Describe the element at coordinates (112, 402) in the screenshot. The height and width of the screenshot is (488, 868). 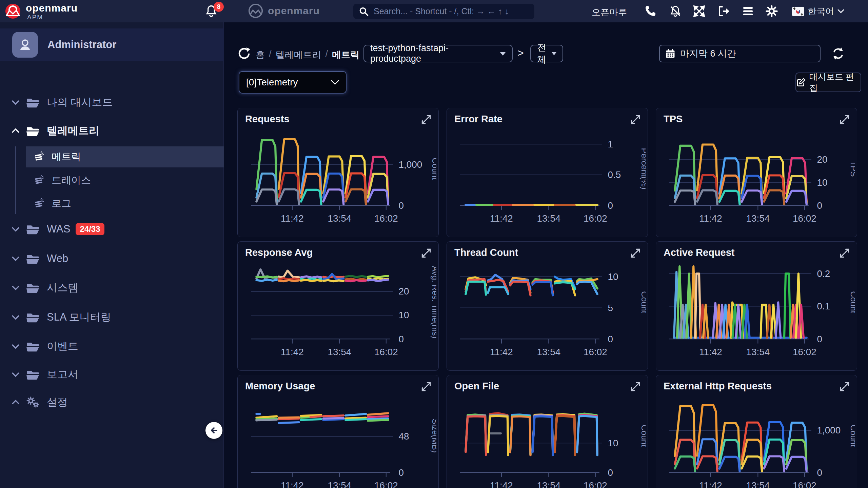
I see `sidebar-item-settings: 설정` at that location.